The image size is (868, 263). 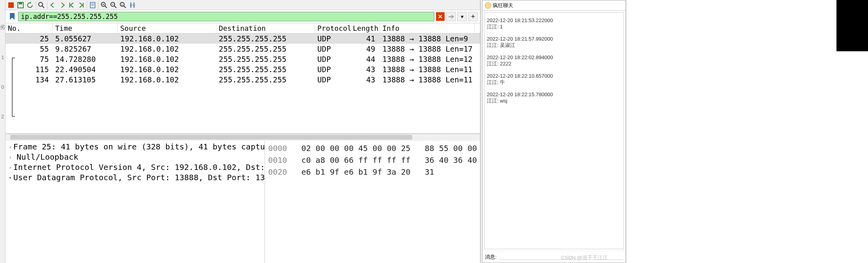 What do you see at coordinates (373, 202) in the screenshot?
I see `packet-bytes: 0000 02 00 00 00 45 00 00 25 88 55 00 00…` at bounding box center [373, 202].